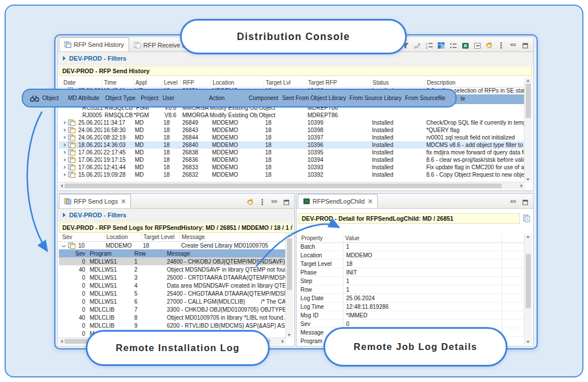 This screenshot has height=382, width=588. What do you see at coordinates (173, 261) in the screenshot?
I see `log-detail-row: 0MDLLWS1124800 - CHKOBJ OBJ(QTEMP/MDSNDS…` at bounding box center [173, 261].